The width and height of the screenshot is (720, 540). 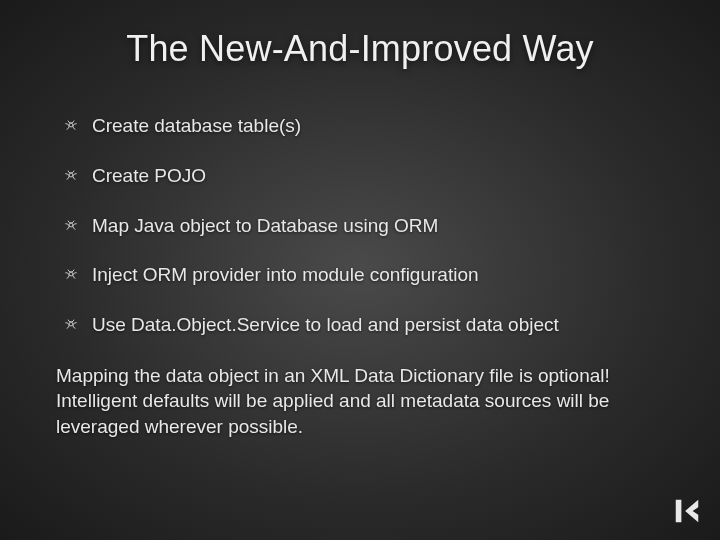 I want to click on list-item-text: Map Java object to Database using ORM, so click(x=265, y=226).